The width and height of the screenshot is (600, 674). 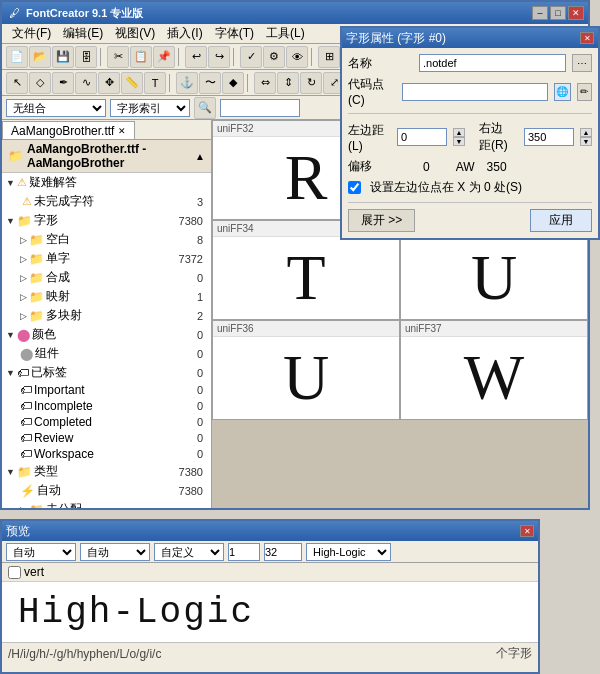 I want to click on multimap-folder-icon: 📁, so click(x=36, y=316).